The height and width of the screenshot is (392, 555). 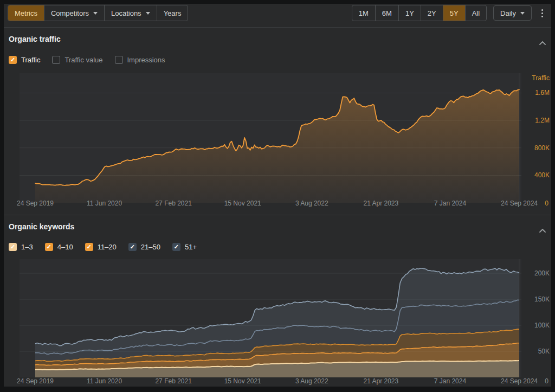 What do you see at coordinates (534, 78) in the screenshot?
I see `y-axis-title: Traffic` at bounding box center [534, 78].